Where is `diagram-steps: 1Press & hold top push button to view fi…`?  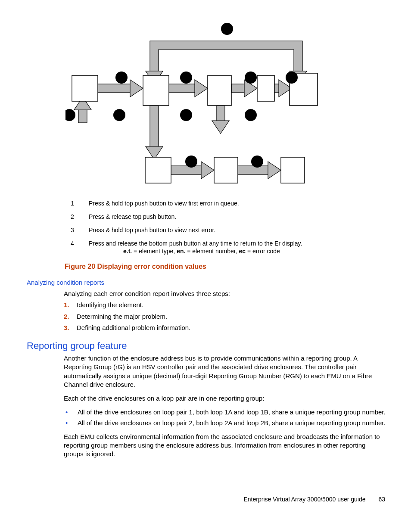 diagram-steps: 1Press & hold top push button to view fi… is located at coordinates (186, 224).